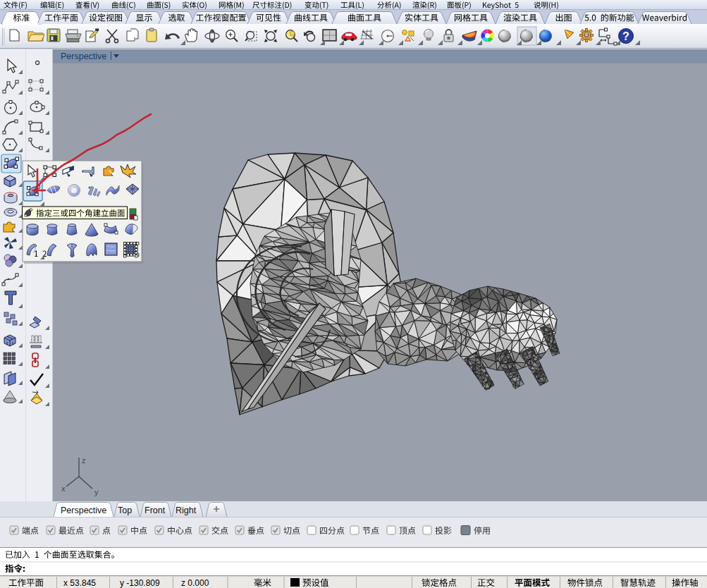  Describe the element at coordinates (80, 583) in the screenshot. I see `svg-text: x 53.845` at that location.